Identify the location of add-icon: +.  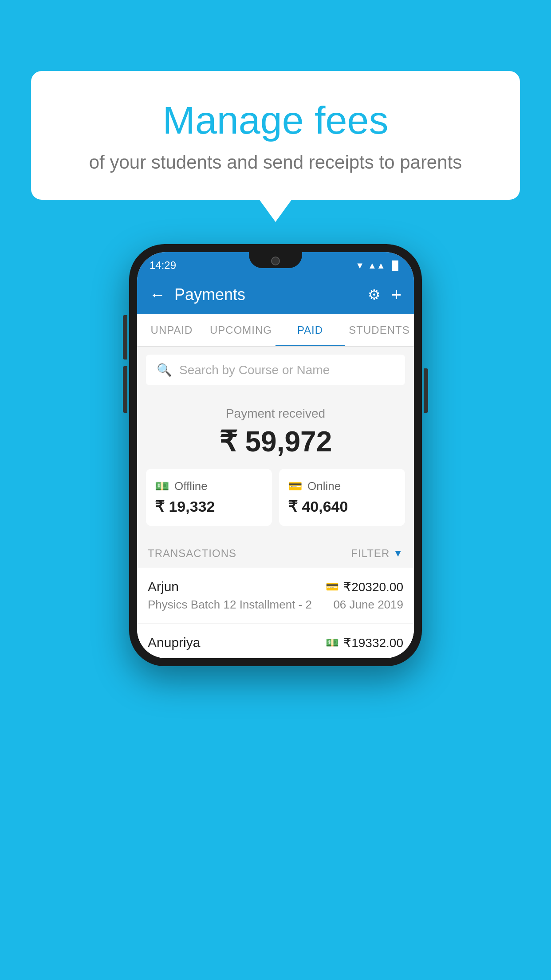
(397, 295).